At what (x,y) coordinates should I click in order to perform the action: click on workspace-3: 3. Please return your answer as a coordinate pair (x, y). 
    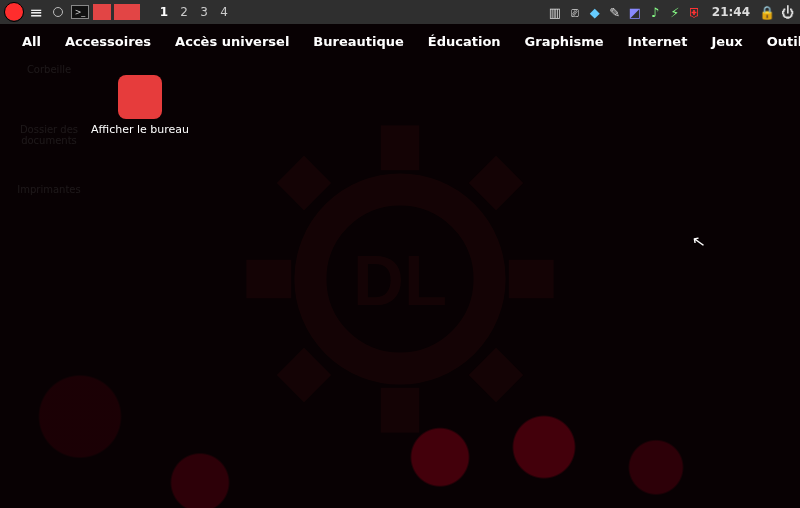
    Looking at the image, I should click on (204, 12).